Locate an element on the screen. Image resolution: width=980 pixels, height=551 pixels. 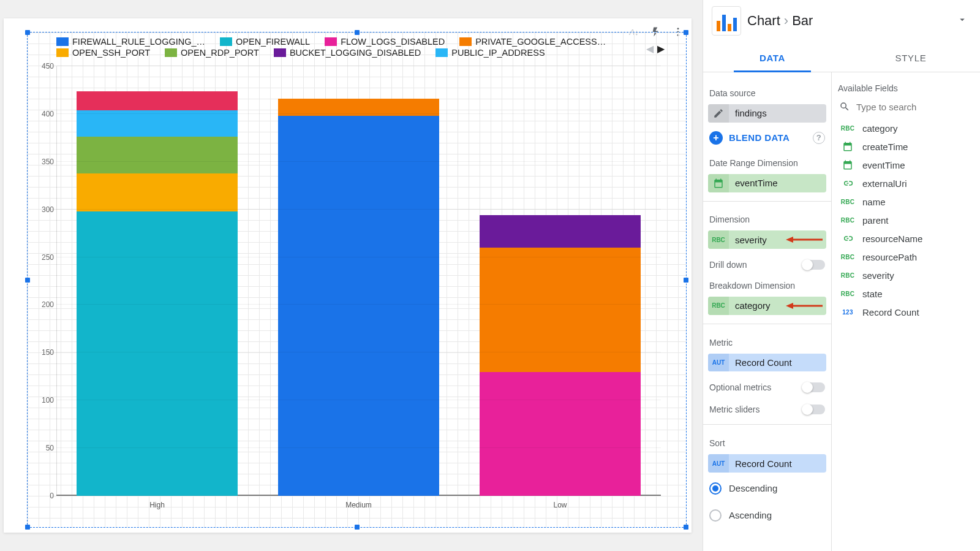
legend-label: PRIVATE_GOOGLE_ACCESS… is located at coordinates (540, 42).